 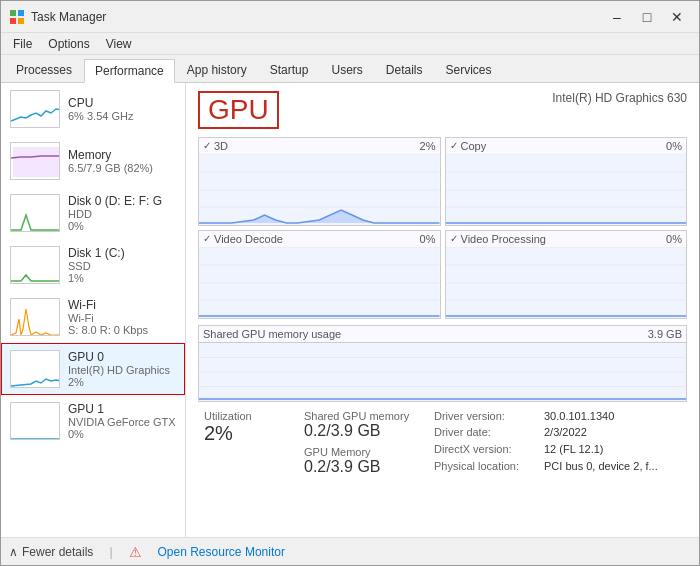 I want to click on gpu0-info: GPU 0 Intel(R) HD Graphics 2%, so click(x=122, y=369).